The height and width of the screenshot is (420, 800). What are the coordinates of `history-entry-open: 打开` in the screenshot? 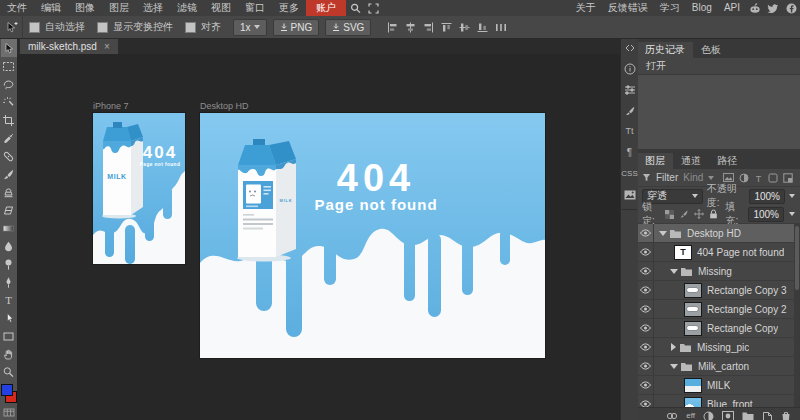 It's located at (718, 66).